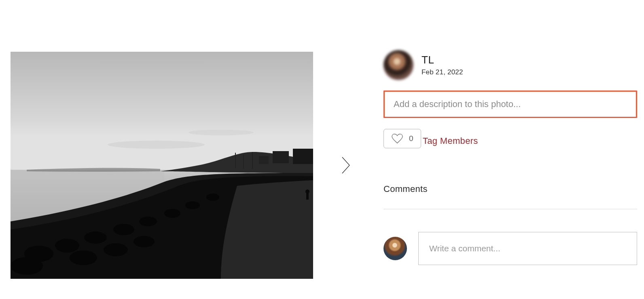  What do you see at coordinates (511, 104) in the screenshot?
I see `description-field-highlight` at bounding box center [511, 104].